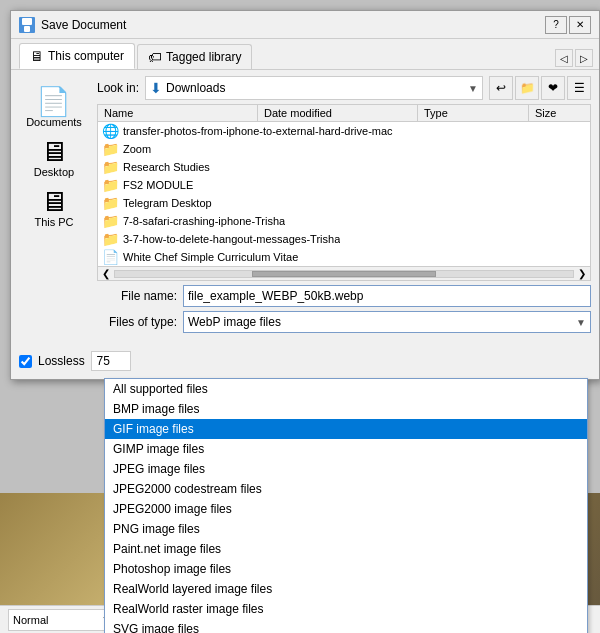 This screenshot has height=633, width=600. Describe the element at coordinates (344, 203) in the screenshot. I see `list-item: 📁 Telegram Desktop` at that location.